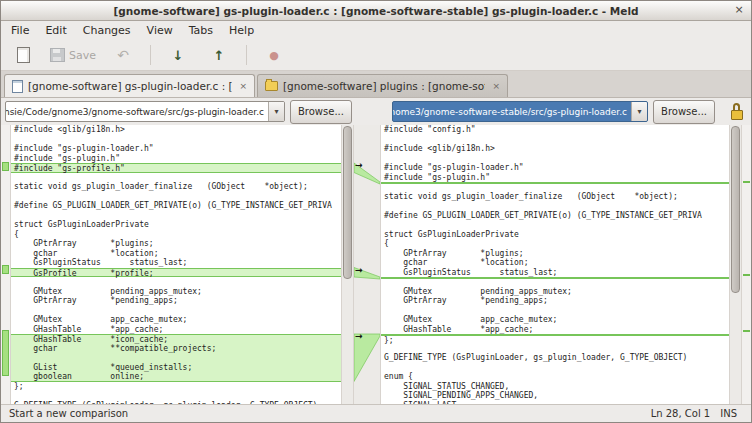 The width and height of the screenshot is (752, 423). What do you see at coordinates (555, 396) in the screenshot?
I see `code-line: SIGNAL_PENDING_APPS_CHANGED,` at bounding box center [555, 396].